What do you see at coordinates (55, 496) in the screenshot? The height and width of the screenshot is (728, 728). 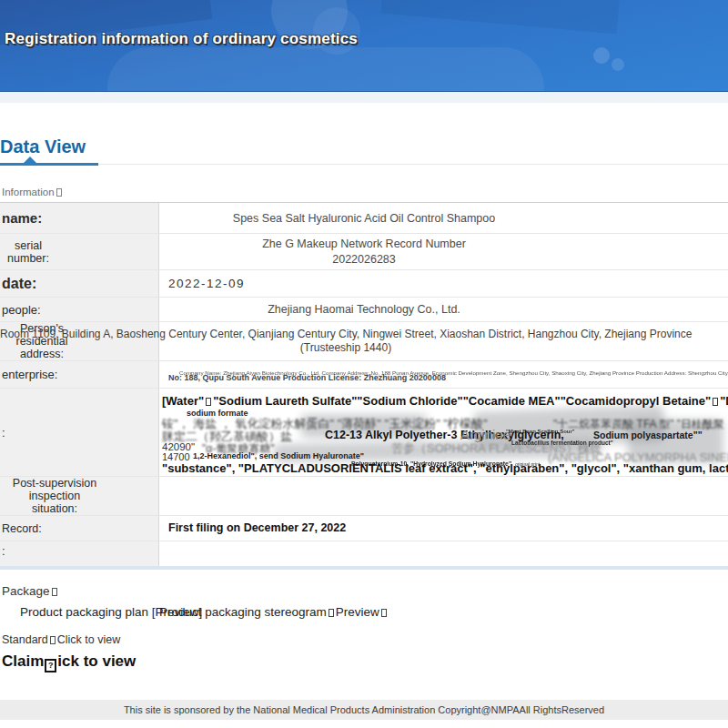 I see `row-label: Post-supervision inspectionsituation:` at bounding box center [55, 496].